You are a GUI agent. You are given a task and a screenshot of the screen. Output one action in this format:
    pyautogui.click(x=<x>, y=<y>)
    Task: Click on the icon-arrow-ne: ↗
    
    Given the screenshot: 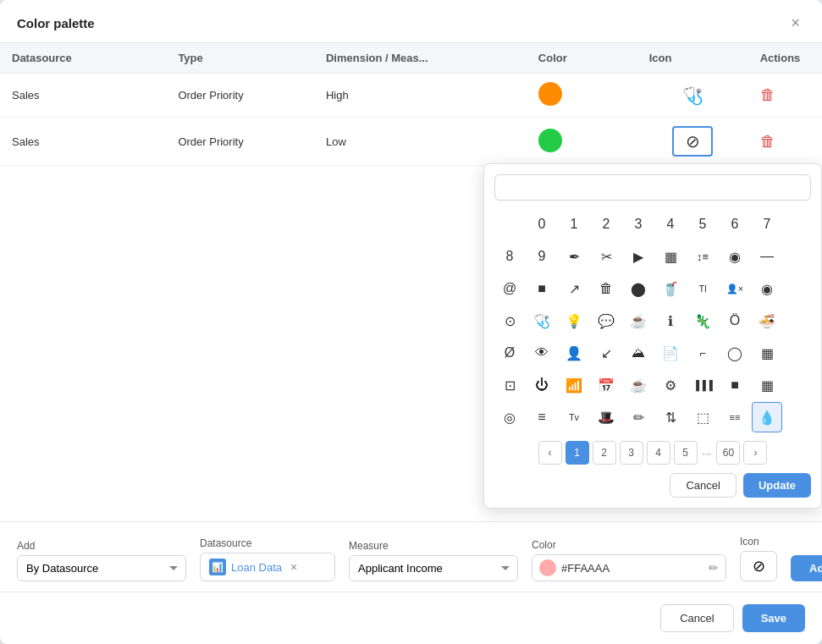 What is the action you would take?
    pyautogui.click(x=574, y=289)
    